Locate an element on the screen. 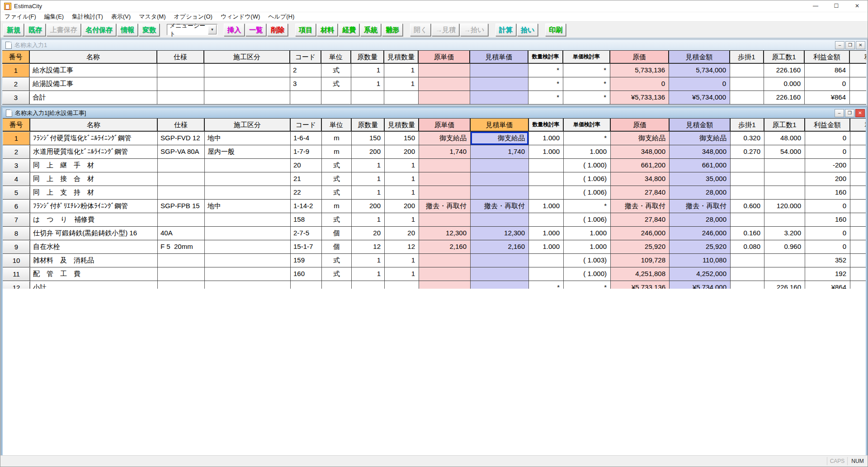 This screenshot has height=467, width=868. material-button: 材料 is located at coordinates (327, 30).